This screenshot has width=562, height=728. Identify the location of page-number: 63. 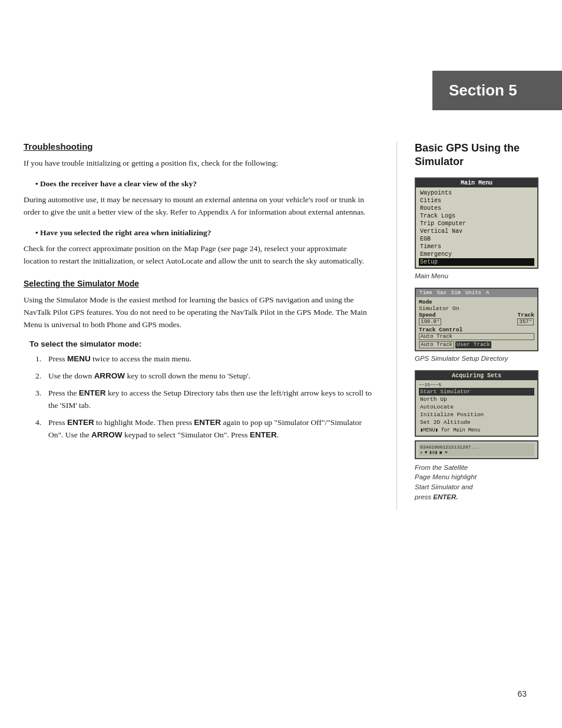
(522, 694).